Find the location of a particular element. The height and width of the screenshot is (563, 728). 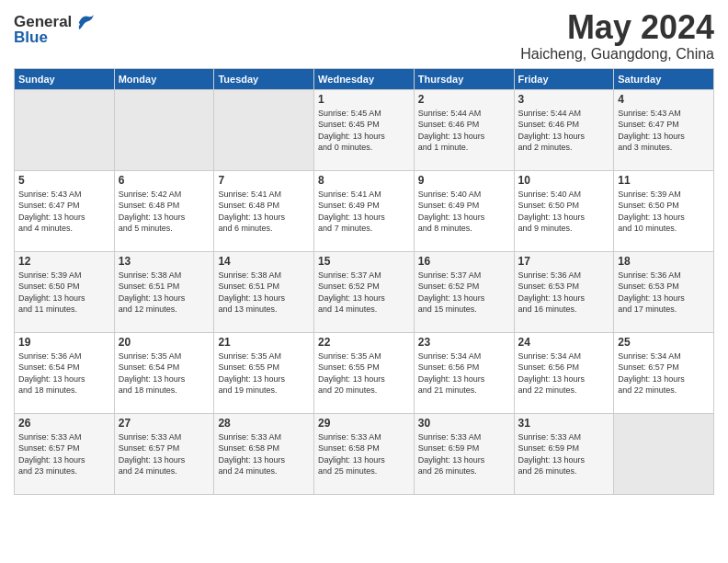

table-row: 3Sunrise: 5:44 AMSunset: 6:46 PMDaylight… is located at coordinates (564, 130).